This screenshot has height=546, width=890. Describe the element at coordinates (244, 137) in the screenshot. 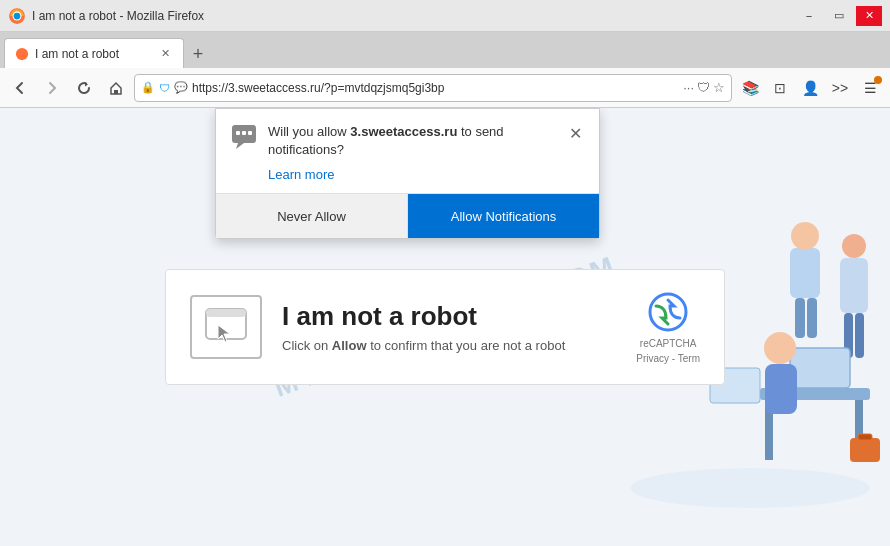

I see `speech-bubble-icon` at that location.